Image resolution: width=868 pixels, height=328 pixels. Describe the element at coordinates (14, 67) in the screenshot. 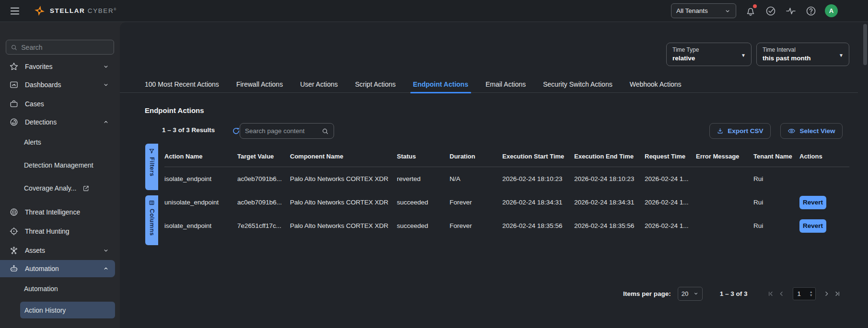

I see `star-icon` at that location.